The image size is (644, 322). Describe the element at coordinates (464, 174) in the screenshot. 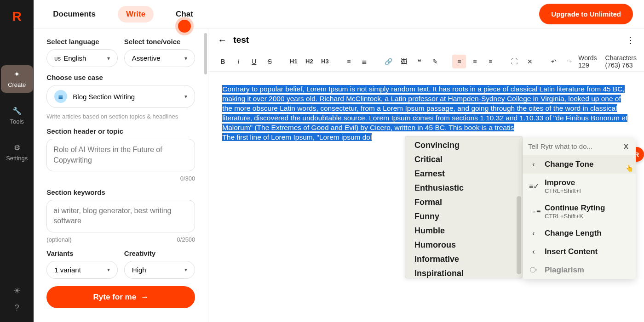

I see `tone-option-earnest: Earnest` at that location.